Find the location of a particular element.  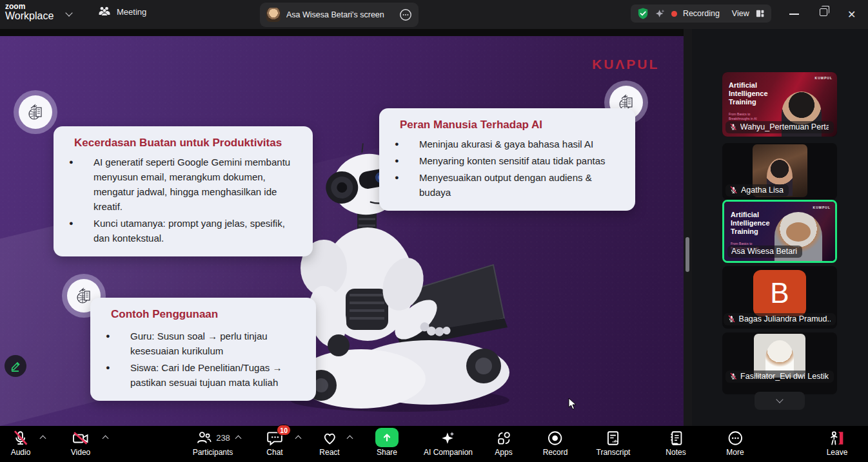

security-shield-icon is located at coordinates (643, 14).